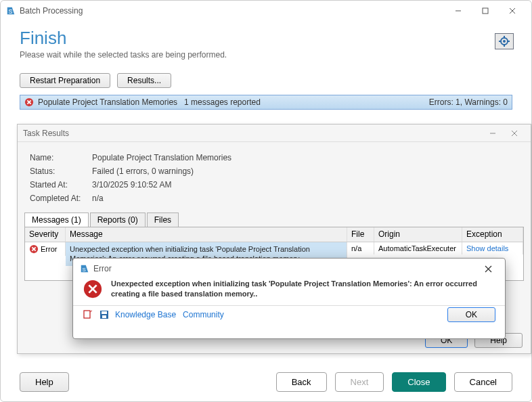 This screenshot has height=402, width=532. What do you see at coordinates (162, 185) in the screenshot?
I see `prop-started-value: 3/10/2025 9:10:52 AM` at bounding box center [162, 185].